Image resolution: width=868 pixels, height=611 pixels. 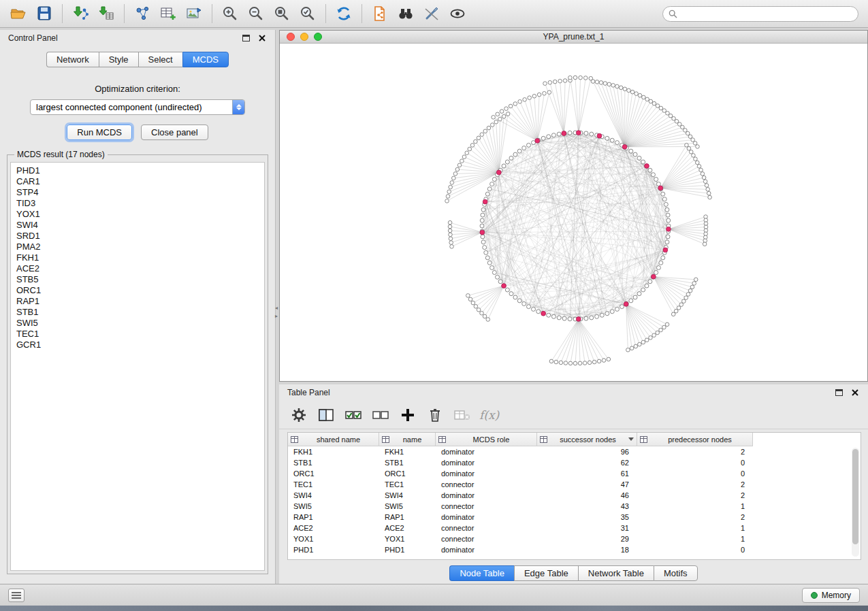 What do you see at coordinates (282, 14) in the screenshot?
I see `zoom-fit-button` at bounding box center [282, 14].